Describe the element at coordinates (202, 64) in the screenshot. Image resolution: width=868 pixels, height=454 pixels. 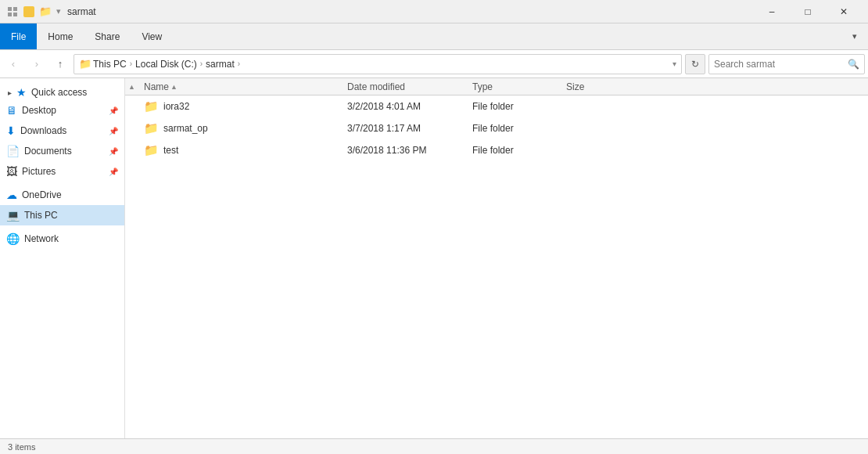
I see `breadcrumb-arrow-2: ›` at that location.